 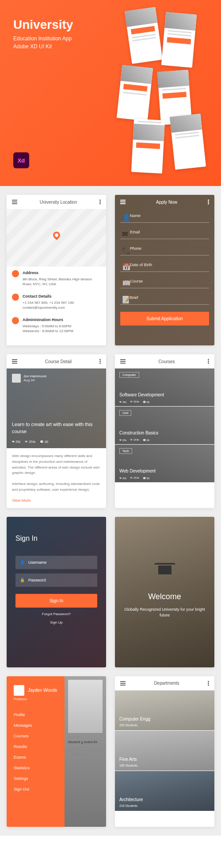 I want to click on view-more-link: View More, so click(x=57, y=503).